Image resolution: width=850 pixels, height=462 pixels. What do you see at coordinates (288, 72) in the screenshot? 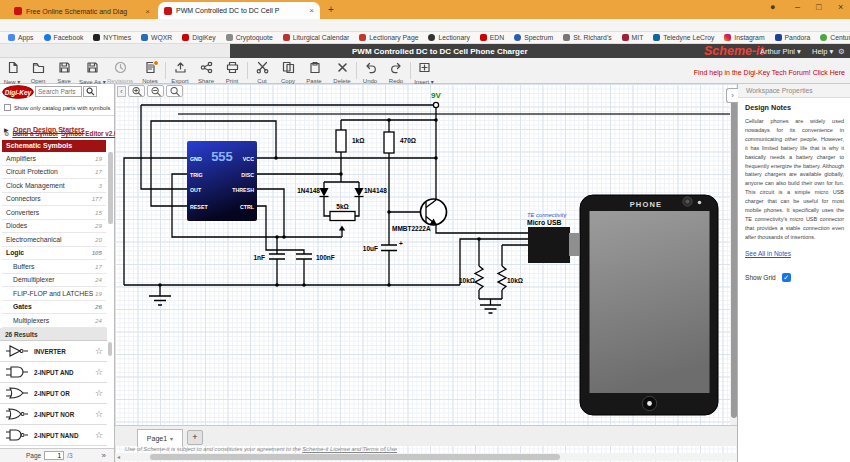
I see `copy-button: Copy` at bounding box center [288, 72].